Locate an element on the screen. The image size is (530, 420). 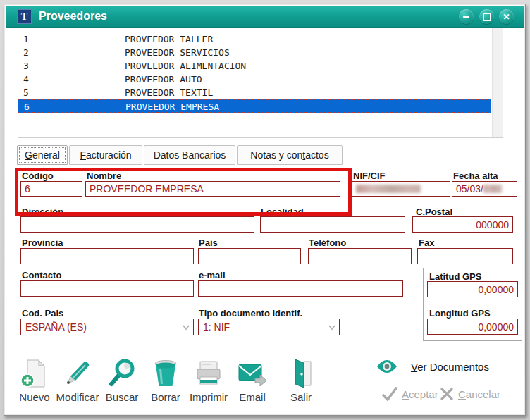
email-input is located at coordinates (300, 289).